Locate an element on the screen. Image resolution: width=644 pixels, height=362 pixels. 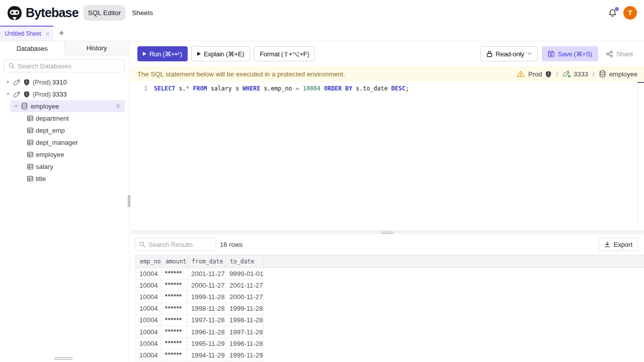
export-button: Export is located at coordinates (618, 244).